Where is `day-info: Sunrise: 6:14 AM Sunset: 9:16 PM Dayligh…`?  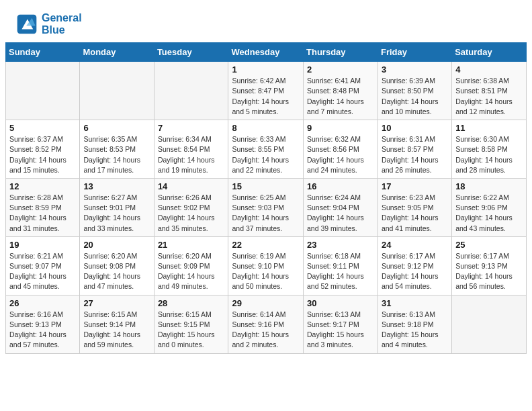
day-info: Sunrise: 6:14 AM Sunset: 9:16 PM Dayligh… is located at coordinates (266, 330).